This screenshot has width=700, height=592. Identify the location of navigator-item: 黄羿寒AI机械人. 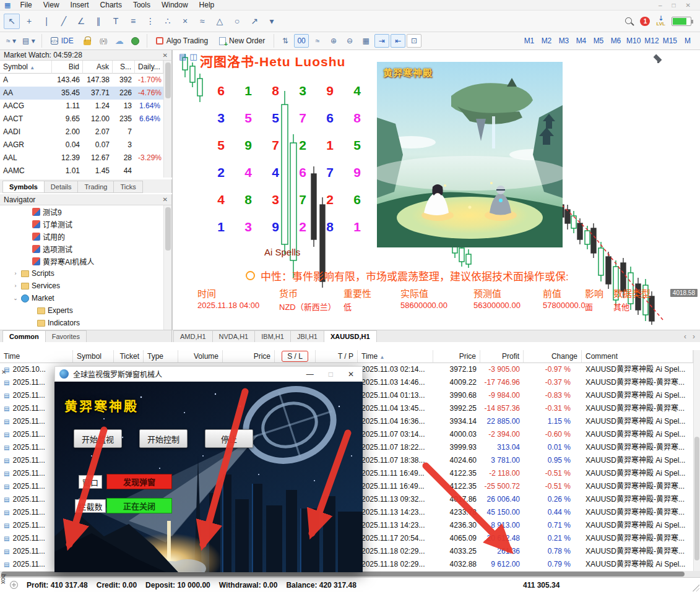
(82, 261).